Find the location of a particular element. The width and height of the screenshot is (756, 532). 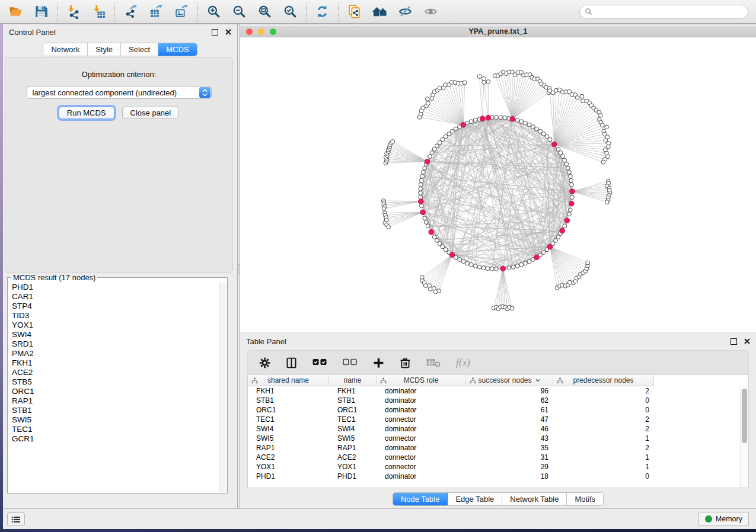

table-scrollbar is located at coordinates (744, 437).